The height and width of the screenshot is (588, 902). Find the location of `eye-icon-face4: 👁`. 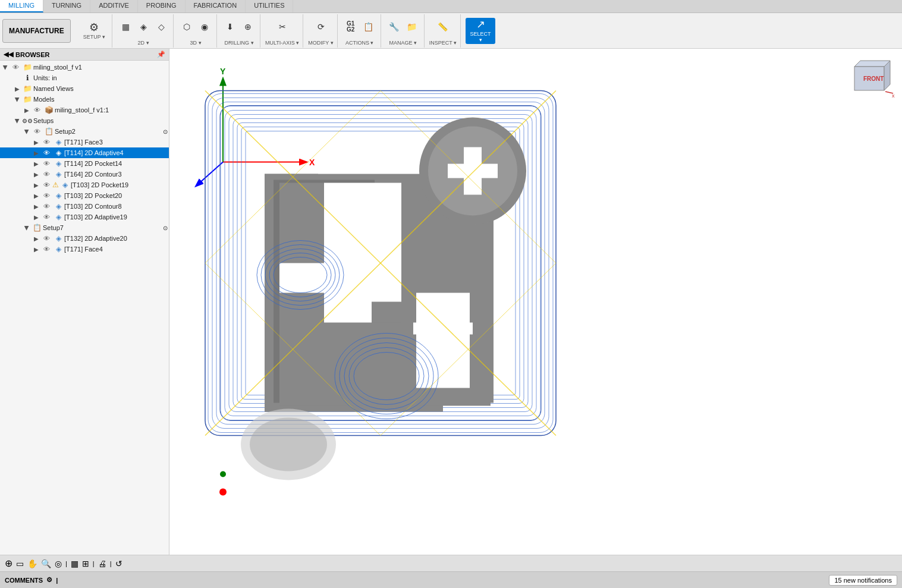

eye-icon-face4: 👁 is located at coordinates (46, 249).